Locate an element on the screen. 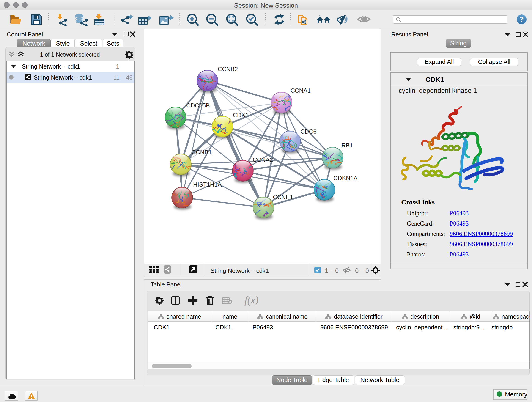 The image size is (532, 402). svg-text: RB1 is located at coordinates (347, 145).